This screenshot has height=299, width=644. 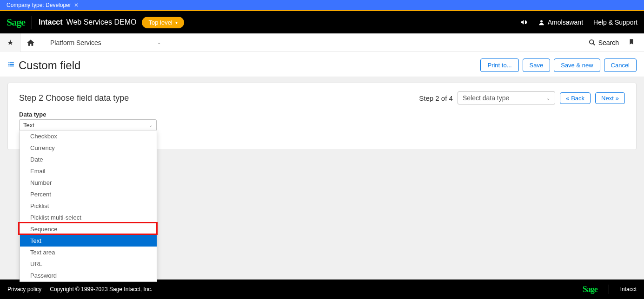 What do you see at coordinates (486, 98) in the screenshot?
I see `select-placeholder: Select data type` at bounding box center [486, 98].